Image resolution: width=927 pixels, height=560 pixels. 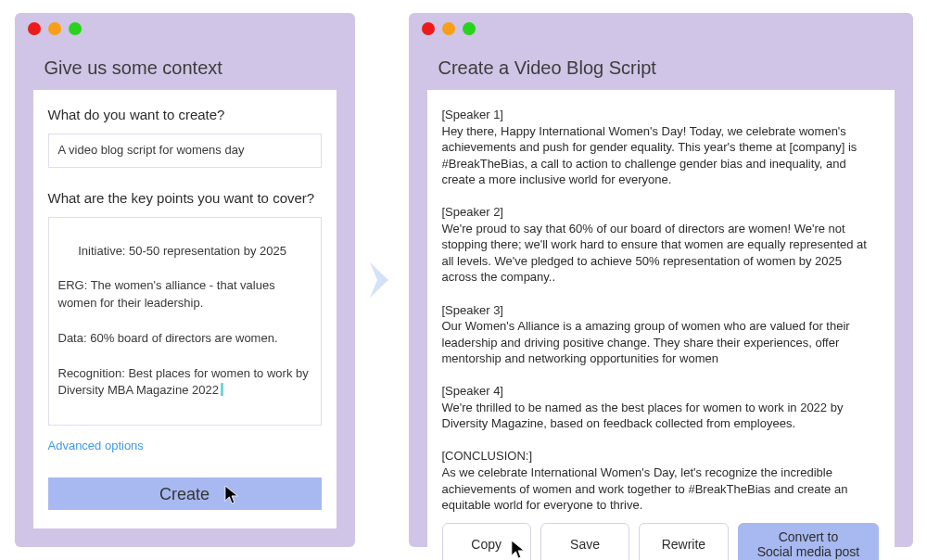 I want to click on advanced-options-link: Advanced options, so click(x=185, y=445).